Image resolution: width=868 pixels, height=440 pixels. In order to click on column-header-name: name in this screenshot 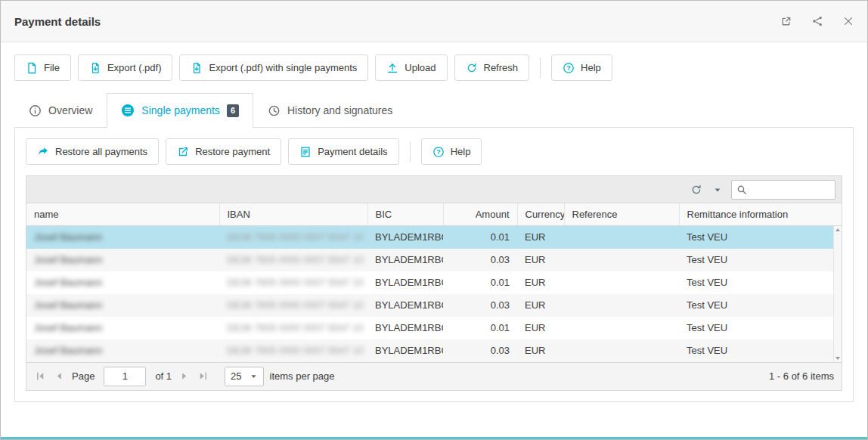, I will do `click(122, 215)`.